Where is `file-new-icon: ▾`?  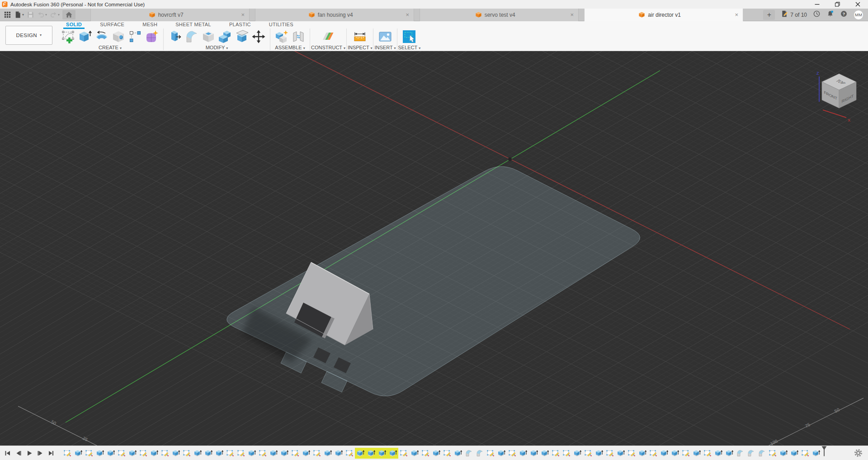
file-new-icon: ▾ is located at coordinates (19, 14).